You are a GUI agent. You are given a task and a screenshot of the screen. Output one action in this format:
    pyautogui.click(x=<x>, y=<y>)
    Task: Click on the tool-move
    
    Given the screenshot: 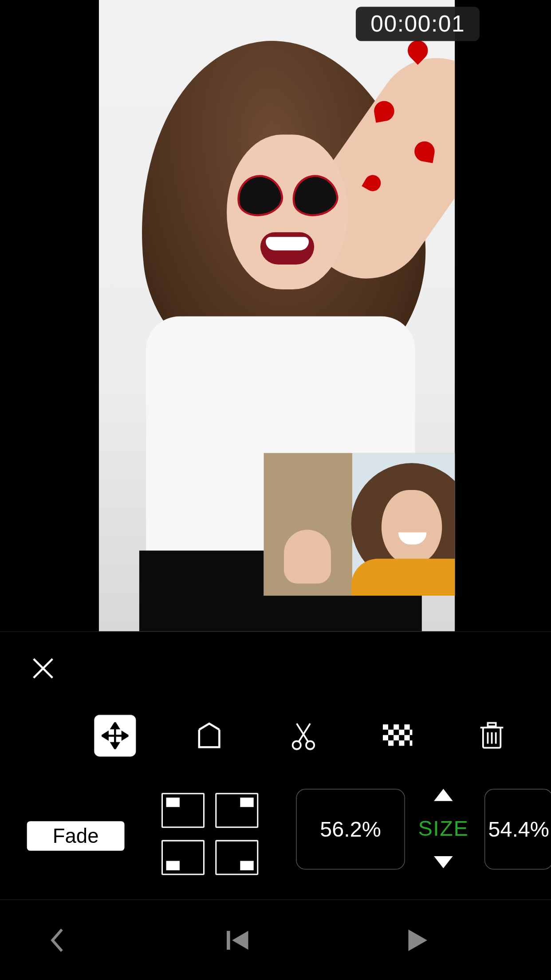 What is the action you would take?
    pyautogui.click(x=115, y=736)
    